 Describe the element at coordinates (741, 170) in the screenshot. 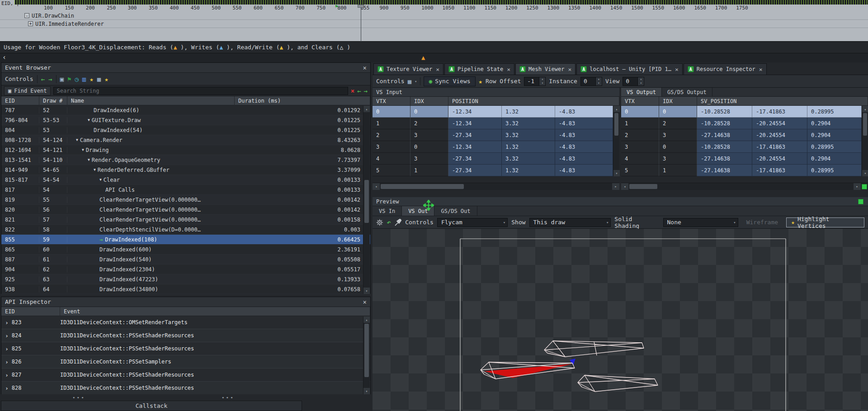

I see `vertex-row: 51-27.14638-17.418630.28995` at that location.